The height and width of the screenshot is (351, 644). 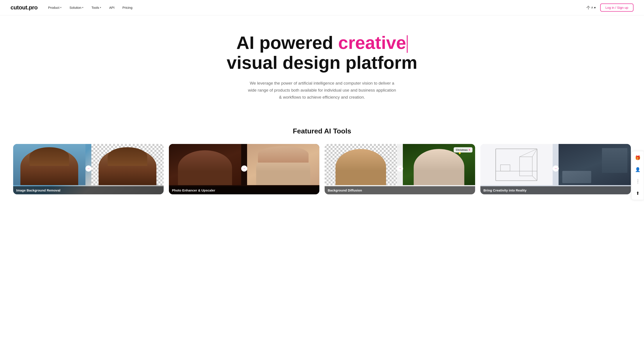 What do you see at coordinates (88, 169) in the screenshot?
I see `card-inner: → Image Background Removal` at bounding box center [88, 169].